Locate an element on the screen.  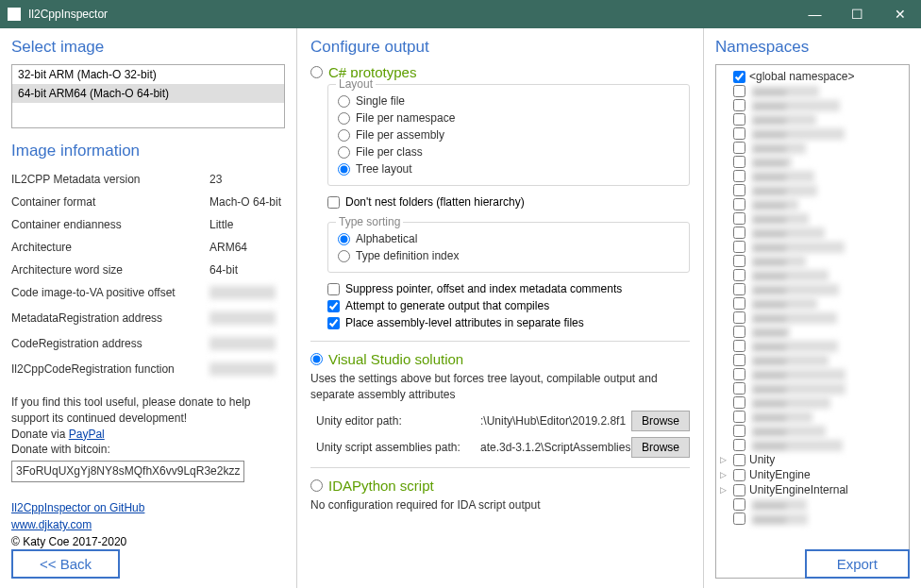
compile-checkbox is located at coordinates (334, 306).